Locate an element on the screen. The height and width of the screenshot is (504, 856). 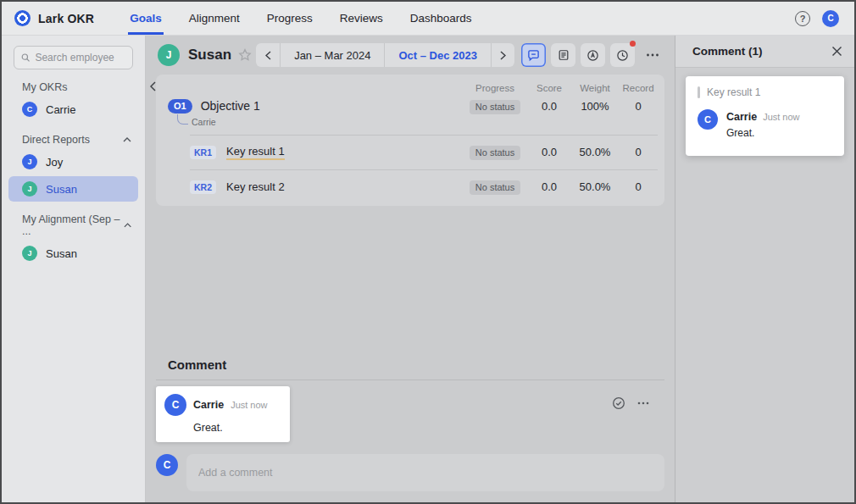
chevron-right-icon is located at coordinates (503, 56).